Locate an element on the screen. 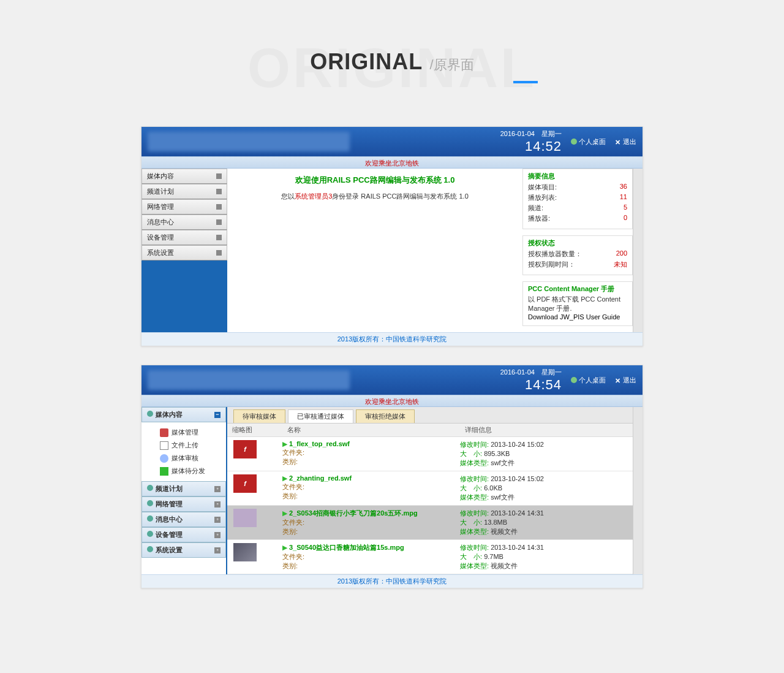 The image size is (784, 673). sidebar-sub-item: 文件上传 is located at coordinates (193, 445).